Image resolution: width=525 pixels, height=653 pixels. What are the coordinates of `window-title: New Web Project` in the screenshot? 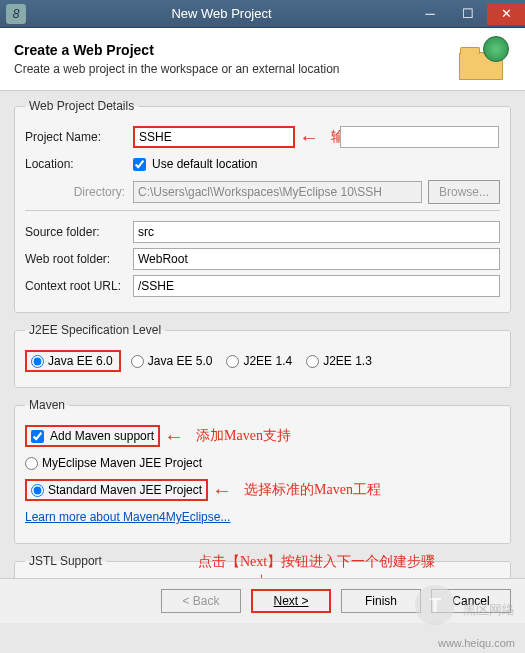 It's located at (222, 14).